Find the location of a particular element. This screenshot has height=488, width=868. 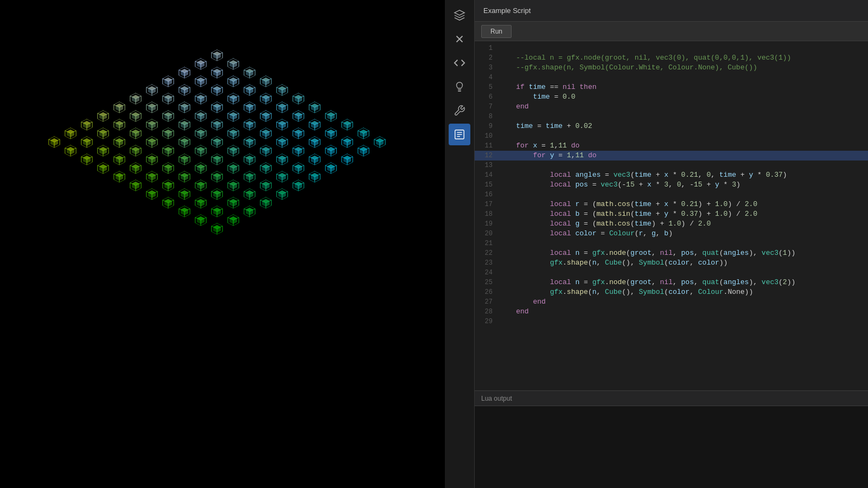

code-line: 25 local n = gfx.node(groot, nil, pos, q… is located at coordinates (672, 282).